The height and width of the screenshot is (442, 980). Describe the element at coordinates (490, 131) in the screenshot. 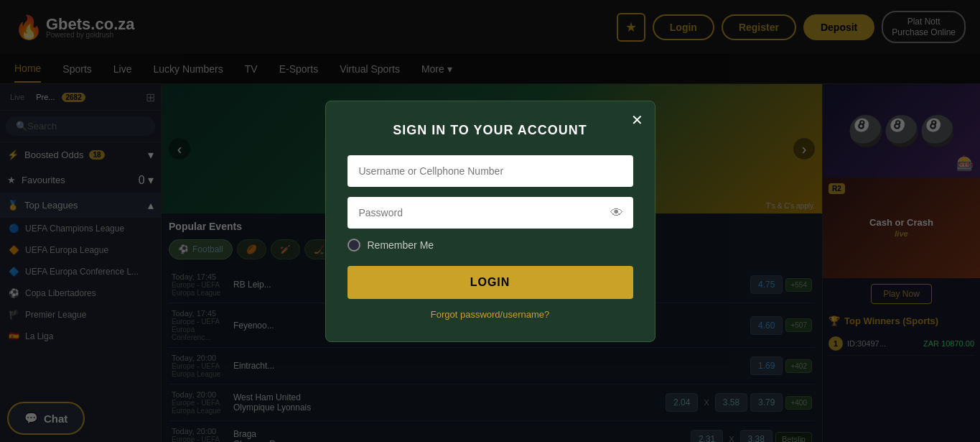

I see `modal-title: SIGN IN TO YOUR ACCOUNT` at that location.